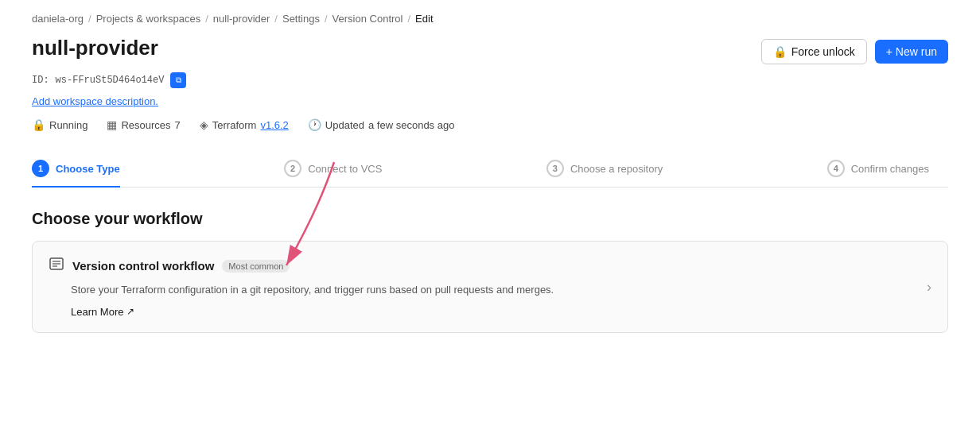  I want to click on breadcrumb-sep-4: /, so click(326, 19).